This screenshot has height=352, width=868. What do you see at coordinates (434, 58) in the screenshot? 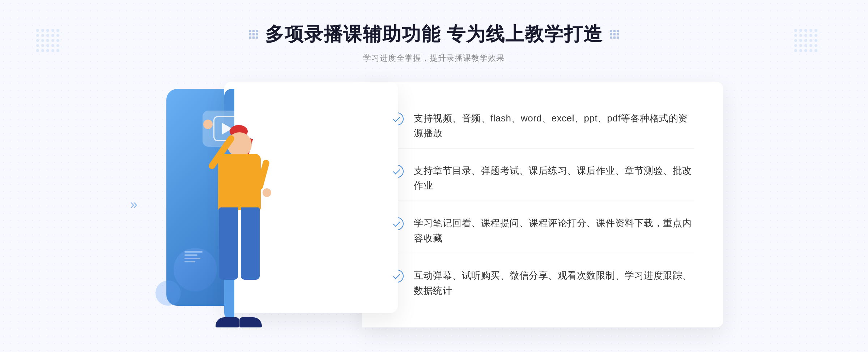
I see `page-subtitle: 学习进度全掌握，提升录播课教学效果` at bounding box center [434, 58].